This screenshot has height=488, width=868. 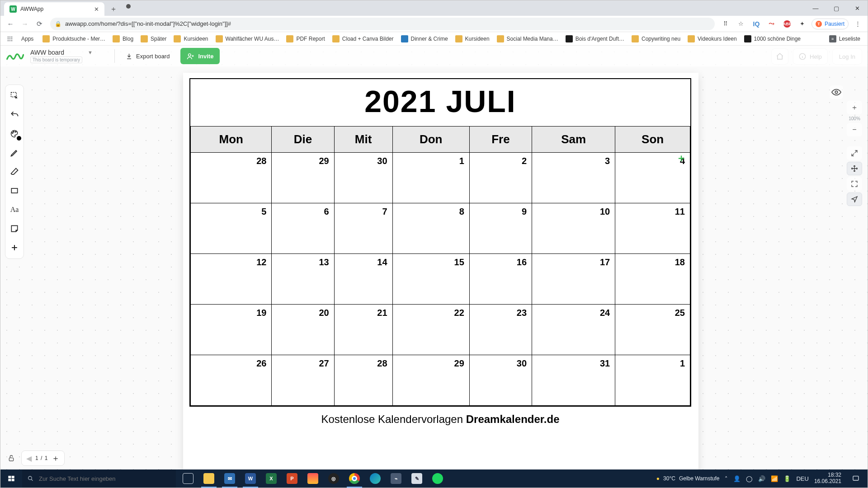 I want to click on bookmark-item: 1000 schöne Dinge, so click(x=772, y=39).